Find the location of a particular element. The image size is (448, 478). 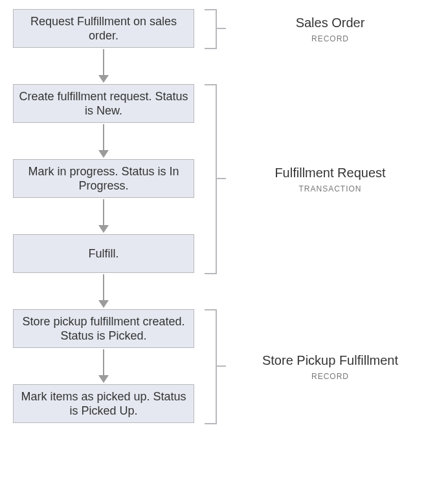

group-label-store-pickup: Store Pickup Fulfillment RECORD is located at coordinates (330, 367).